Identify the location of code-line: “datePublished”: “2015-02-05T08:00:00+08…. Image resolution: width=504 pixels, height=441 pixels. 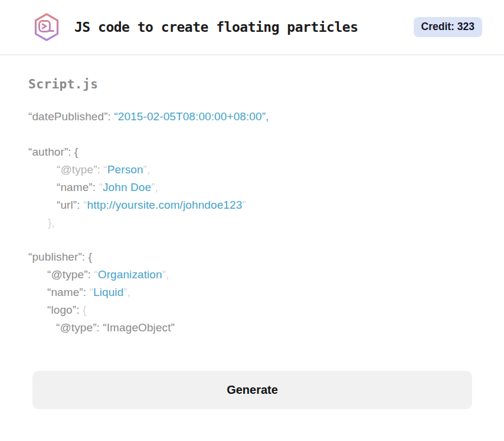
(254, 117).